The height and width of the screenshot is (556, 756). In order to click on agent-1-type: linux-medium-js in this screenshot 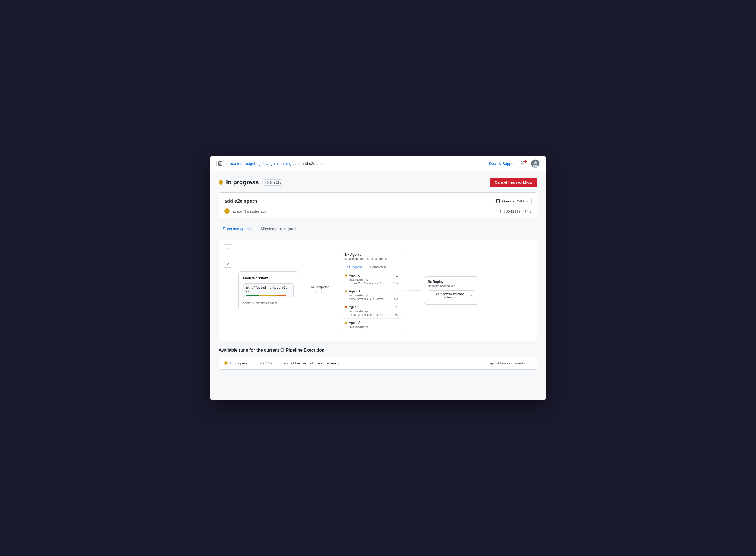, I will do `click(373, 296)`.